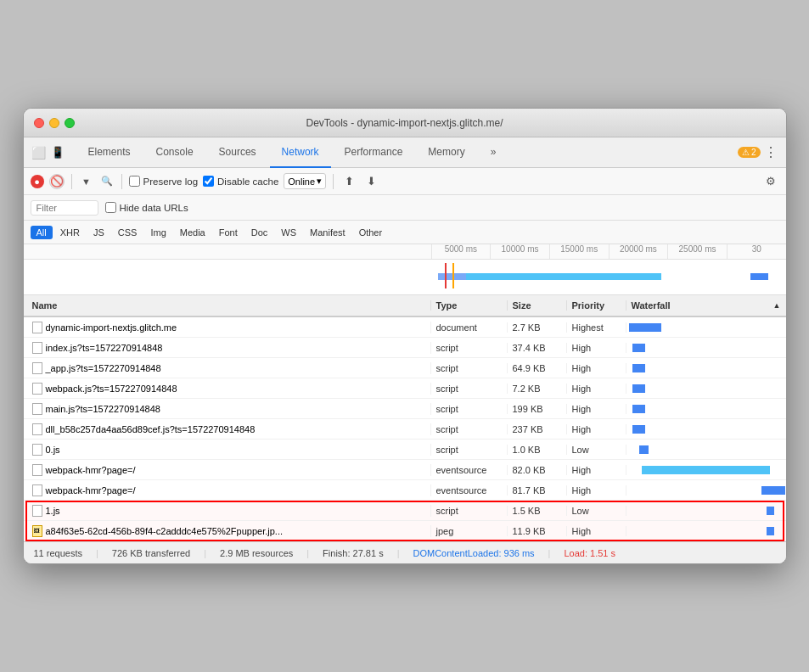  Describe the element at coordinates (597, 305) in the screenshot. I see `header-priority: Priority` at that location.